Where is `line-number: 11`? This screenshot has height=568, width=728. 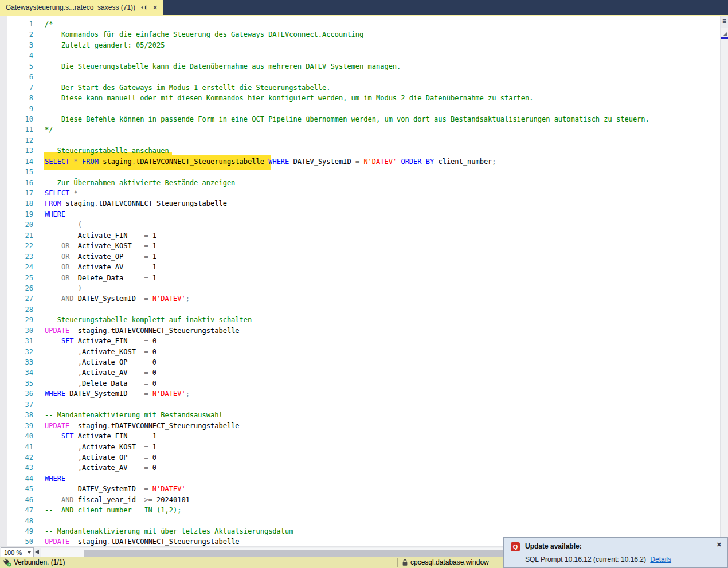
line-number: 11 is located at coordinates (17, 130).